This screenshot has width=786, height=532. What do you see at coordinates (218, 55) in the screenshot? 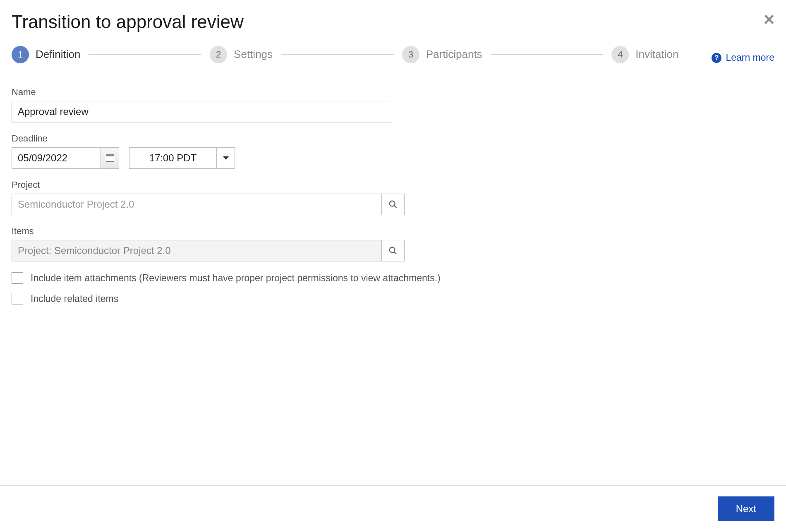
I see `step-number: 2` at bounding box center [218, 55].